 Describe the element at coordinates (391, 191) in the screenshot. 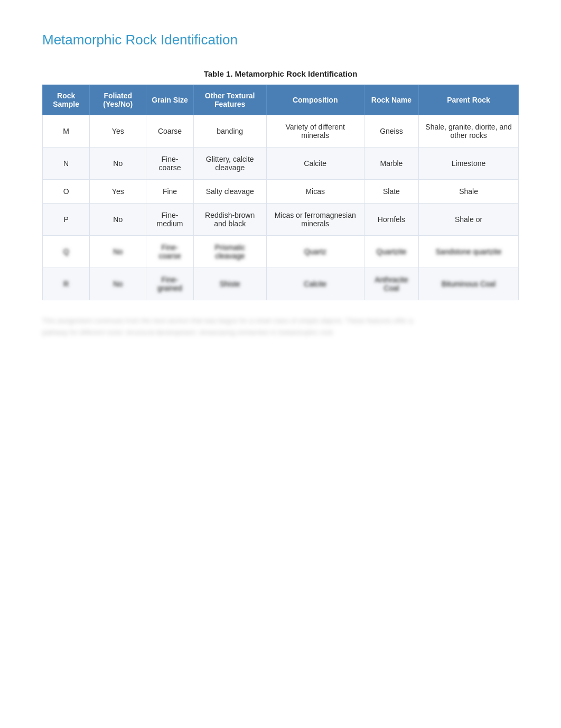

I see `cell-rock_name: Slate` at that location.